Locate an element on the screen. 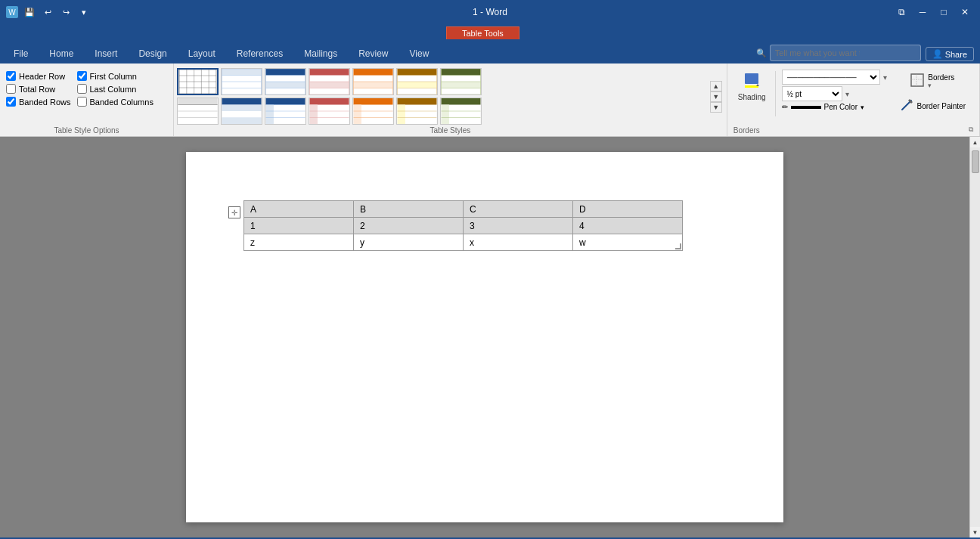 The width and height of the screenshot is (980, 539). table-tools-label: Table Tools is located at coordinates (482, 33).